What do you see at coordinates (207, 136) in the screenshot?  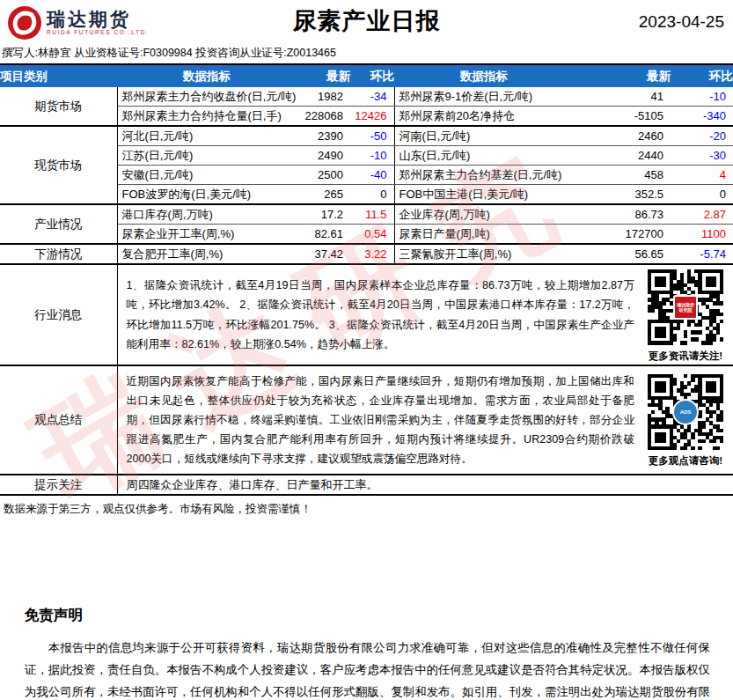 I see `indicator-cell: 河北(日,元/吨)` at bounding box center [207, 136].